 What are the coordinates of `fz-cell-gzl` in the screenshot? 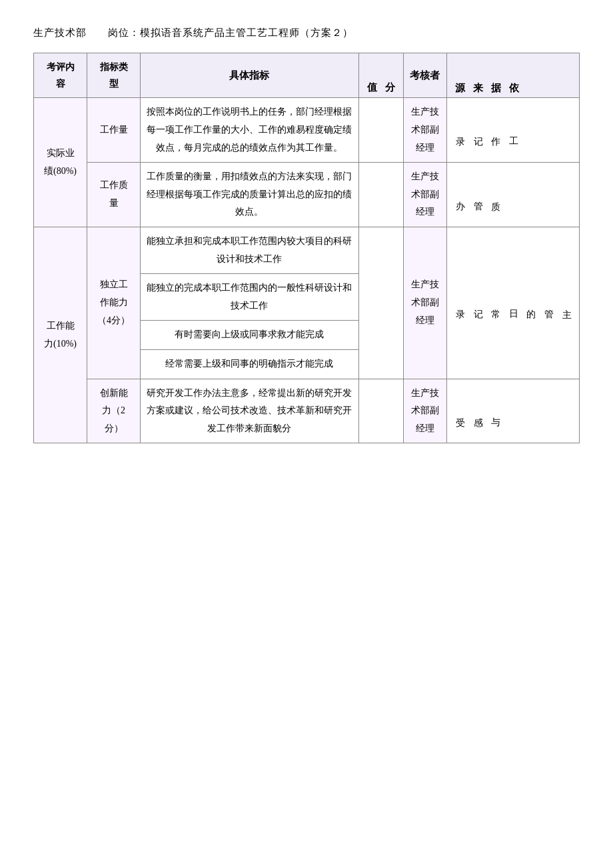 It's located at (381, 131).